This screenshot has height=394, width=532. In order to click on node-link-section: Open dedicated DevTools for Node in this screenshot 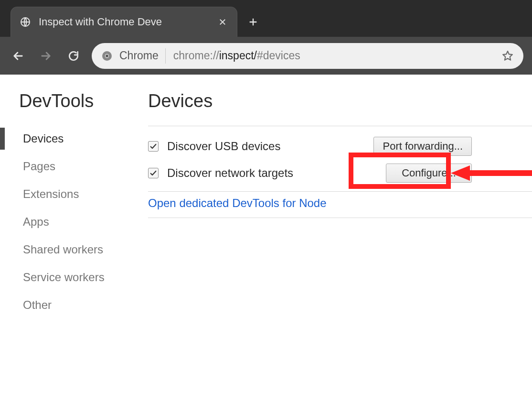, I will do `click(340, 205)`.